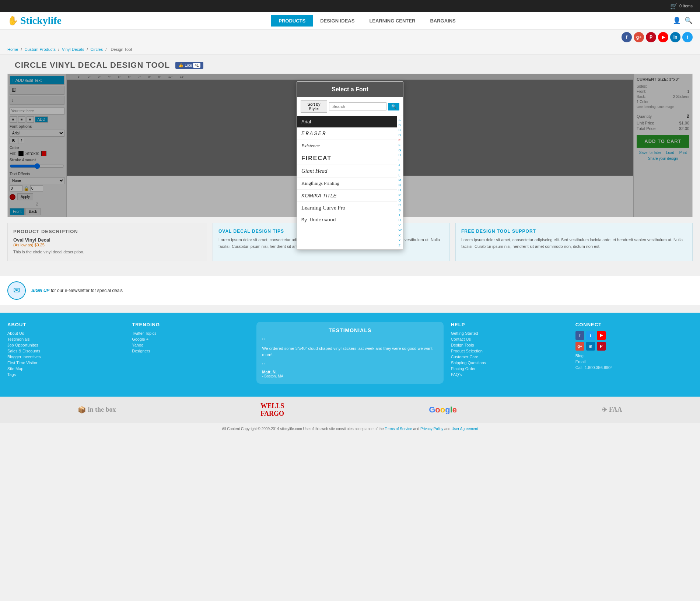  Describe the element at coordinates (677, 21) in the screenshot. I see `user-icon: 👤` at that location.